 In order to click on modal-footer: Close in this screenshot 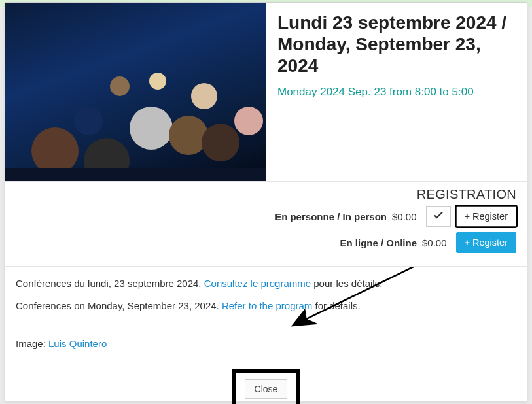, I will do `click(266, 384)`.